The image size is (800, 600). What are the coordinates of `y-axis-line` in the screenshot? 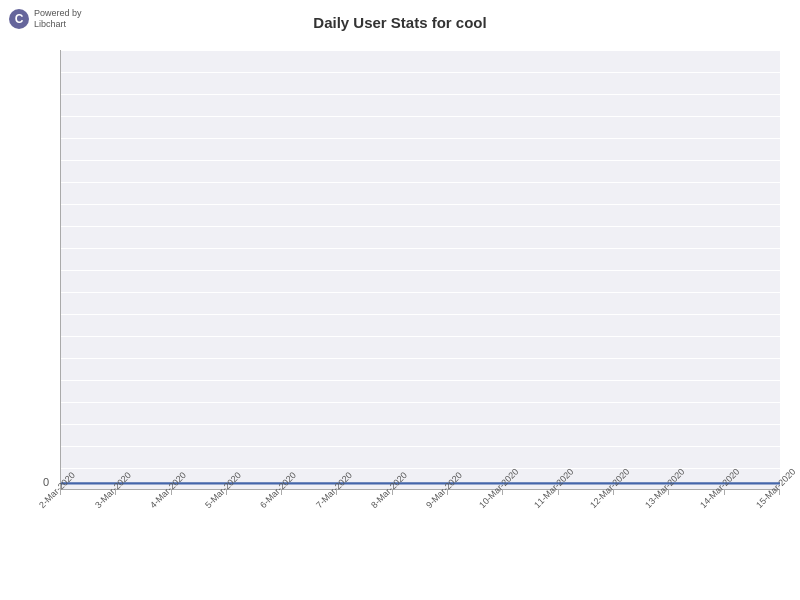 It's located at (60, 270).